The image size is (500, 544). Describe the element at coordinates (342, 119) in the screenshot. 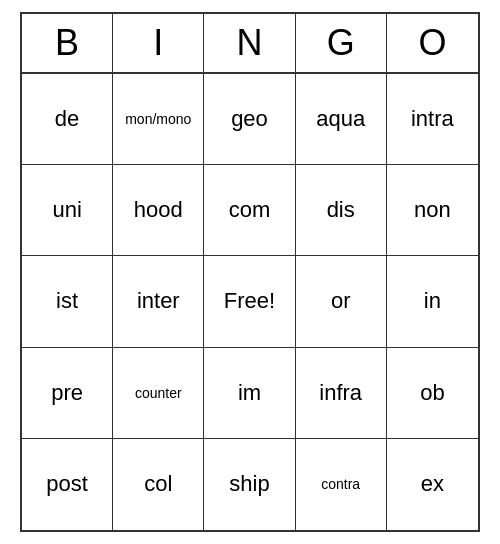

I see `bingo-cell: aqua` at that location.